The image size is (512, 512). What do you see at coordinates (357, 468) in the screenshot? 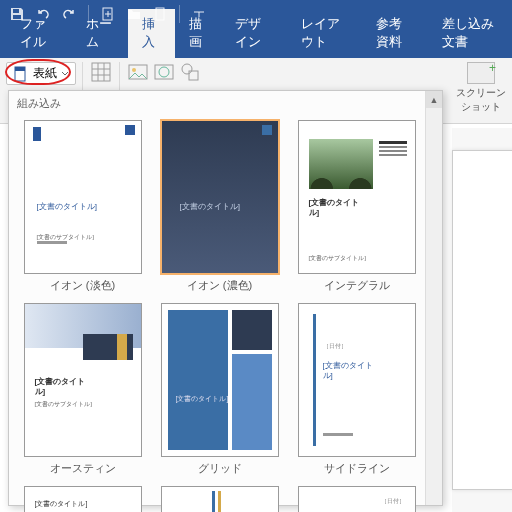
I see `thumb-caption: サイドライン` at bounding box center [357, 468].